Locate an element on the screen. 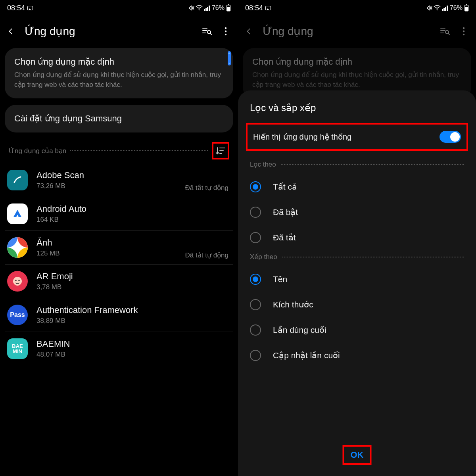 This screenshot has height=476, width=476. app-icon-samsung-pass: Pass is located at coordinates (17, 315).